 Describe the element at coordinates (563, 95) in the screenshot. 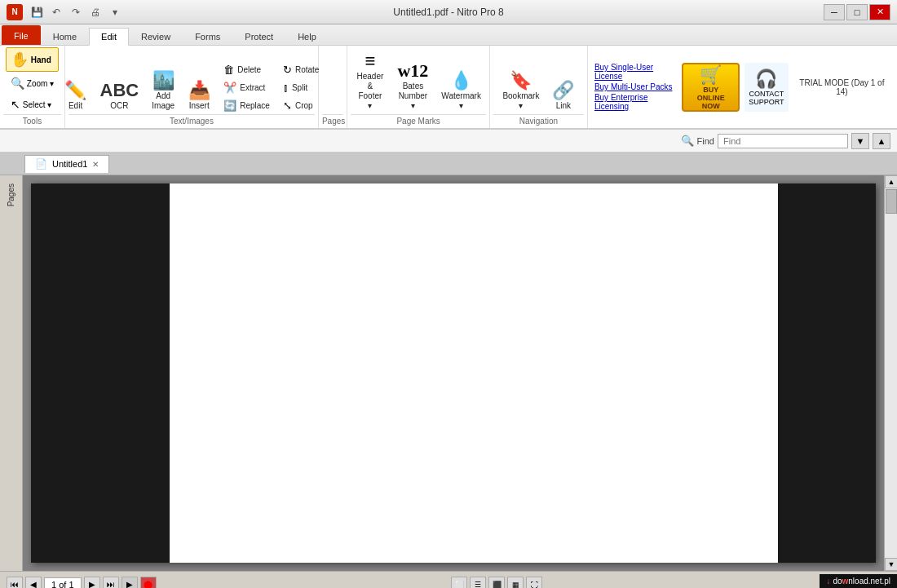

I see `link-button: 🔗 Link` at that location.